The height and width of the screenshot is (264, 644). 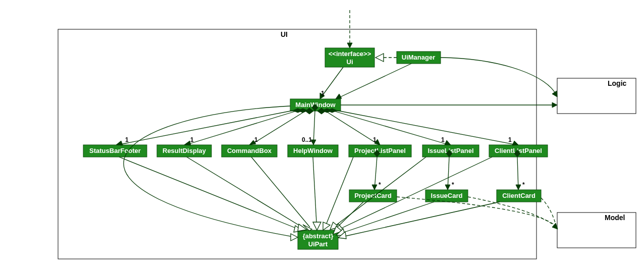 I want to click on edge-commandbox-uipart, so click(x=281, y=192).